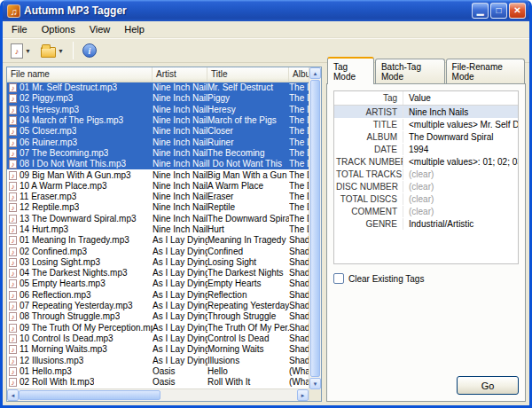 Image resolution: width=532 pixels, height=408 pixels. Describe the element at coordinates (299, 98) in the screenshot. I see `album-cell: The Dow` at that location.